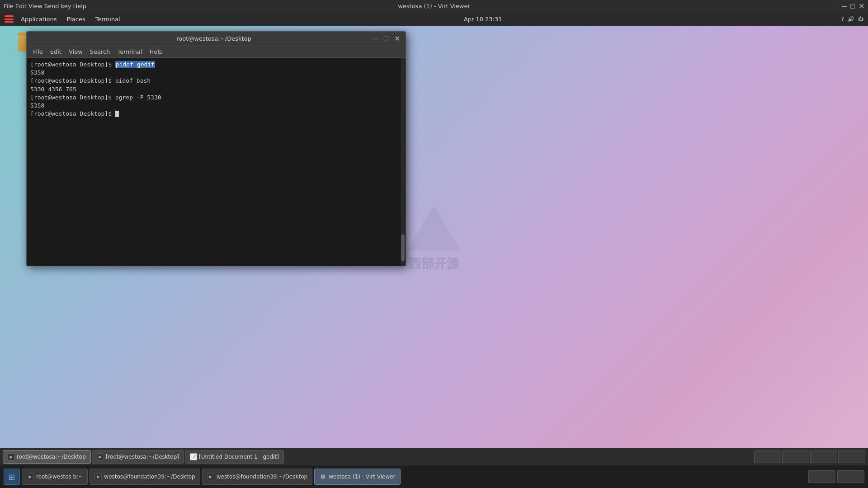 The height and width of the screenshot is (488, 868). What do you see at coordinates (117, 114) in the screenshot?
I see `terminal-cursor` at bounding box center [117, 114].